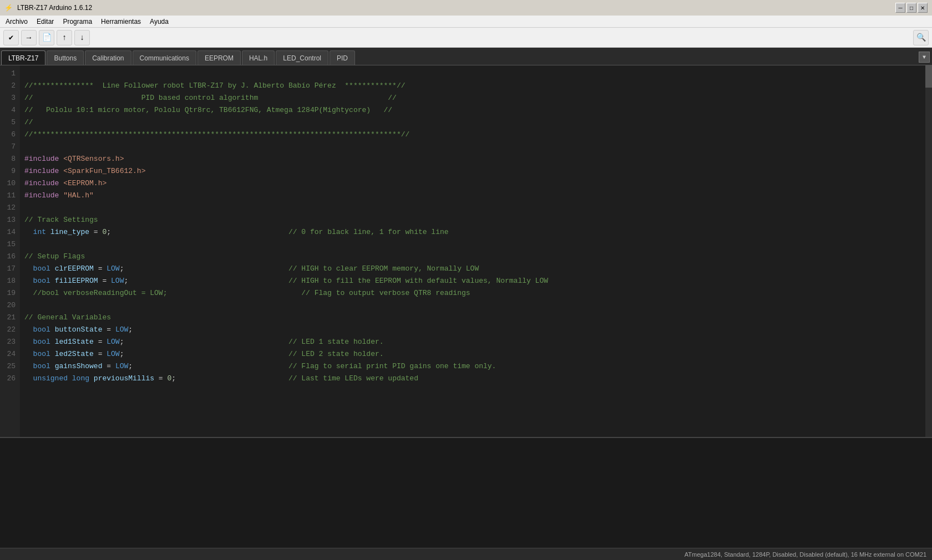  What do you see at coordinates (8, 257) in the screenshot?
I see `line-num-16: 16` at bounding box center [8, 257].